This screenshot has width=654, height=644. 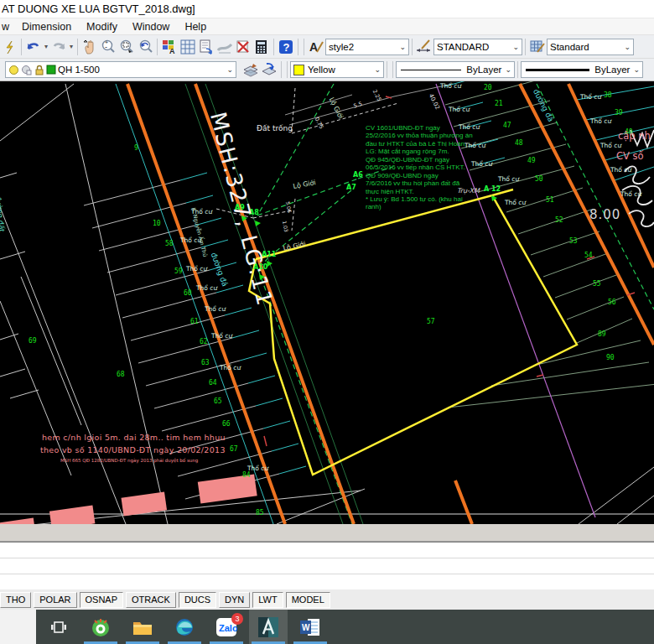 What do you see at coordinates (51, 70) in the screenshot?
I see `layer-color-swatch` at bounding box center [51, 70].